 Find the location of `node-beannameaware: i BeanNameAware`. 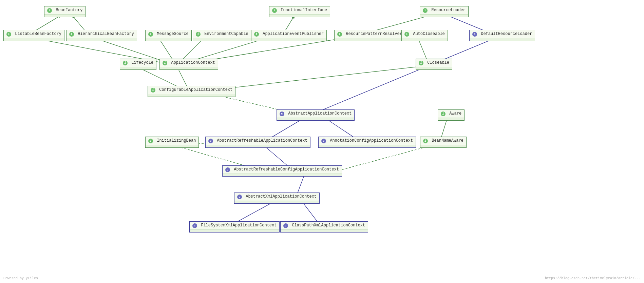

node-beannameaware: i BeanNameAware is located at coordinates (443, 142).